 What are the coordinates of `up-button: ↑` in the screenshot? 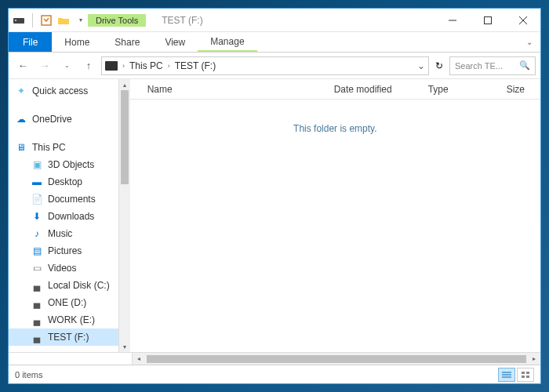 It's located at (89, 66).